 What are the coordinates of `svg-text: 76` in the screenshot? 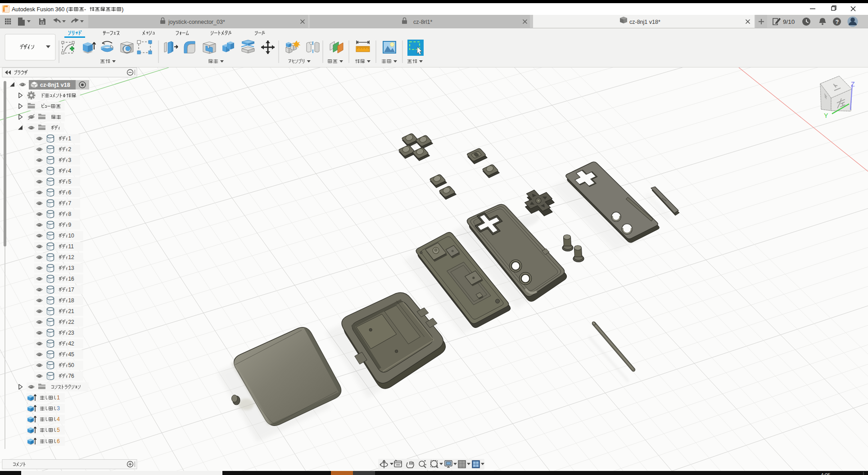 It's located at (71, 376).